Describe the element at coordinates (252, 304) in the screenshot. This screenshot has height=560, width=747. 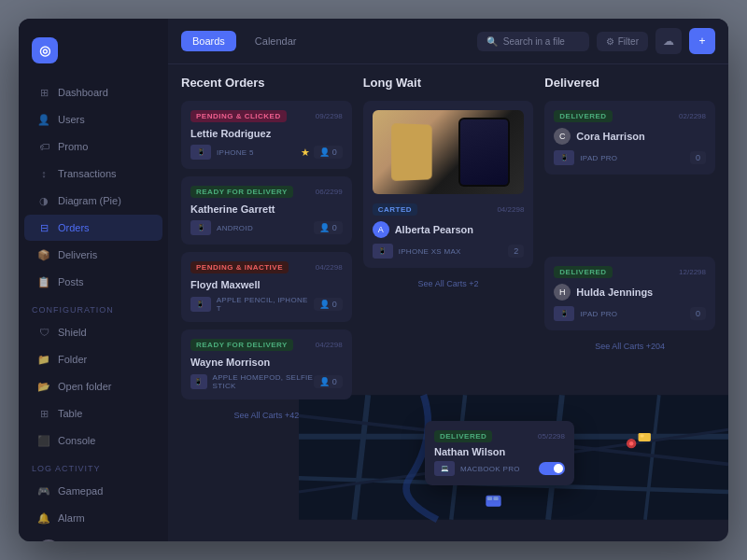
I see `card-product: 📱 Apple Pencil, iPhone T` at that location.